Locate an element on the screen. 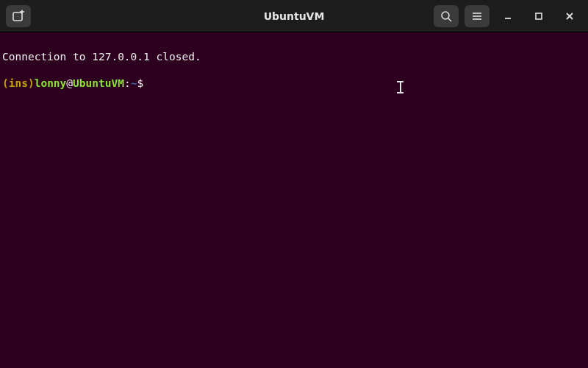 This screenshot has width=588, height=368. prompt-colon: : is located at coordinates (128, 83).